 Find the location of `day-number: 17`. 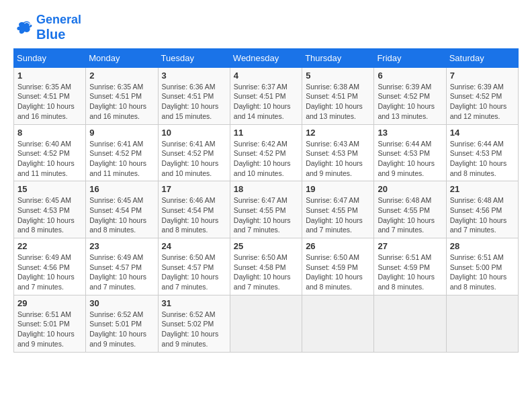

day-number: 17 is located at coordinates (194, 189).